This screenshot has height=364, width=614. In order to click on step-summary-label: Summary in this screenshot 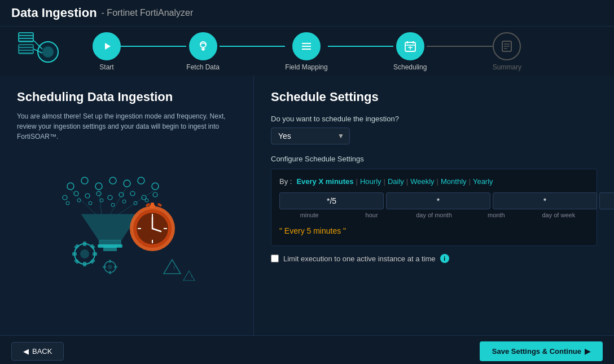, I will do `click(507, 67)`.